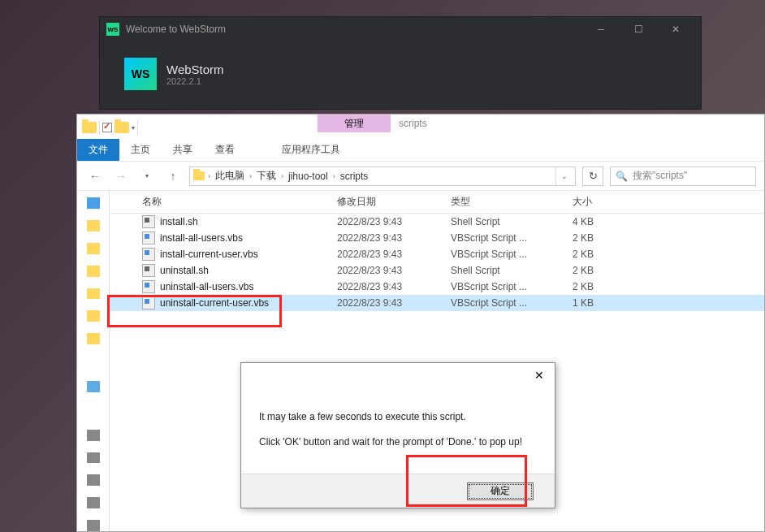 This screenshot has height=532, width=765. Describe the element at coordinates (249, 238) in the screenshot. I see `file-name: install-all-users.vbs` at that location.